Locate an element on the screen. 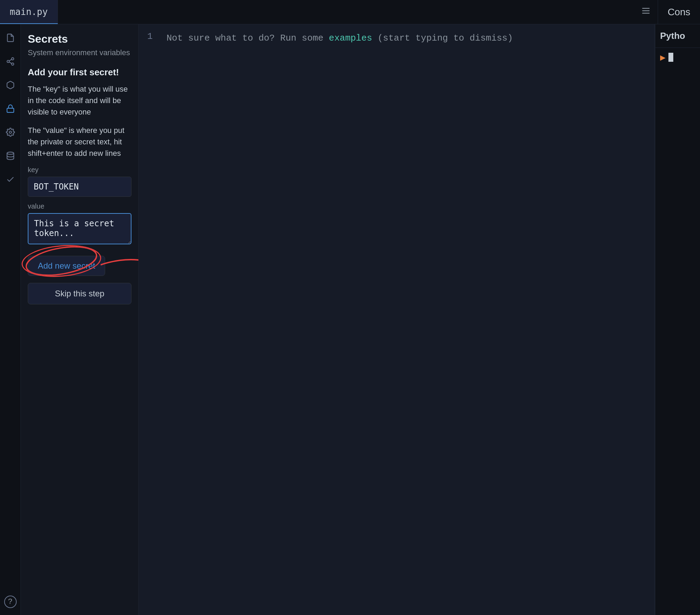 The height and width of the screenshot is (615, 700). sidebar-item-files is located at coordinates (10, 38).